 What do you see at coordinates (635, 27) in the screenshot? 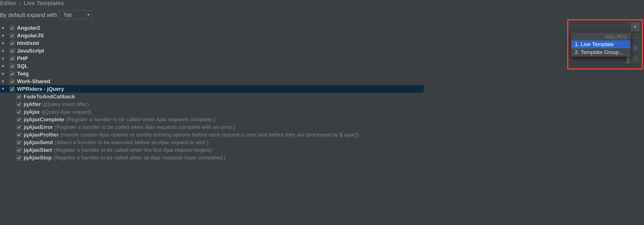
I see `add-button: +` at bounding box center [635, 27].